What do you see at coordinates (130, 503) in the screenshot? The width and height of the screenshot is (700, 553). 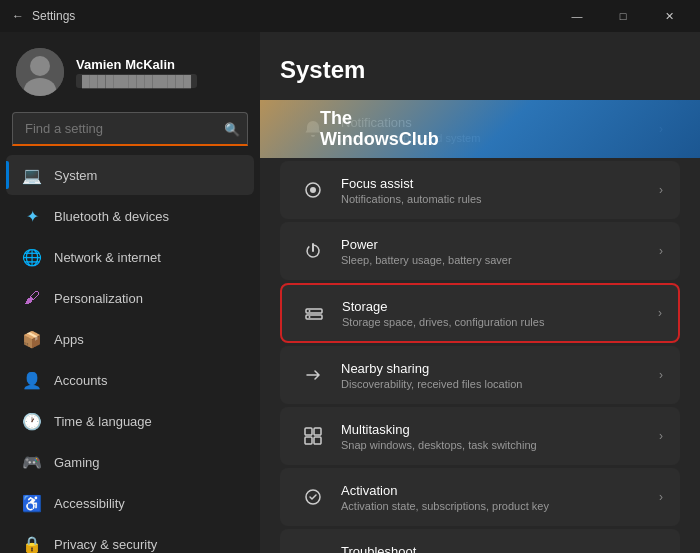 I see `sidebar-item-accessibility: ♿Accessibility` at bounding box center [130, 503].